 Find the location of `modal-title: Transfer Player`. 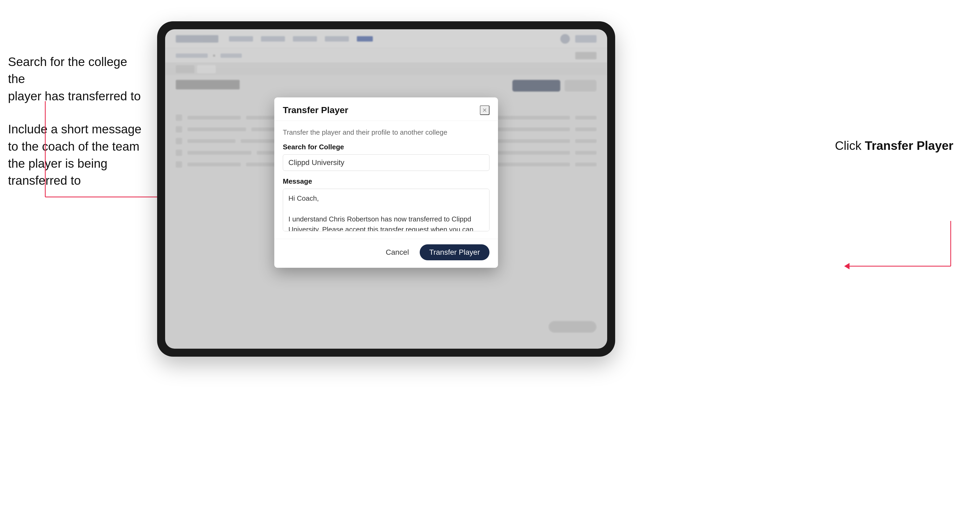

modal-title: Transfer Player is located at coordinates (316, 110).